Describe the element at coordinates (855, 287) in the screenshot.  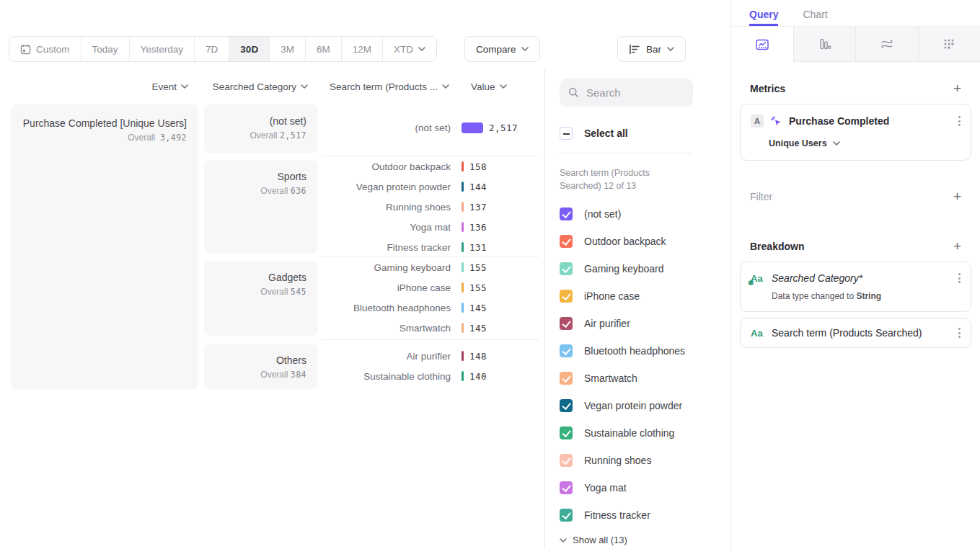
I see `breakdown-card-searched-category: Aa✱ Searched Category* Data type changed…` at that location.